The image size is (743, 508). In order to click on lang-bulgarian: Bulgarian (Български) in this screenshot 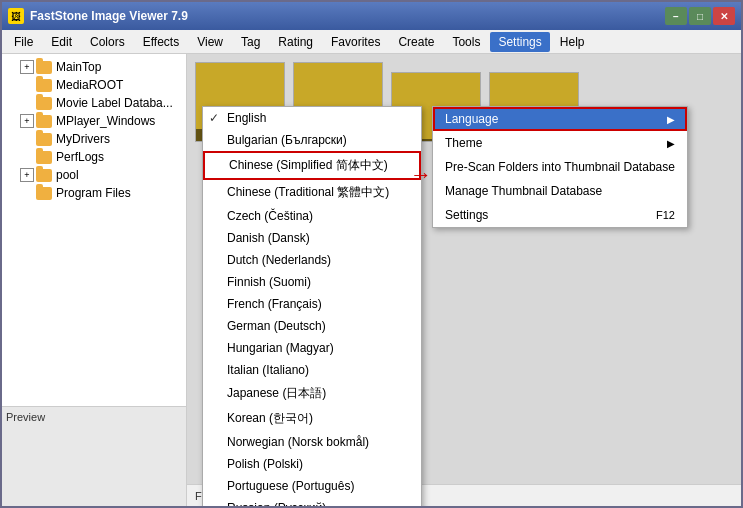, I will do `click(312, 140)`.